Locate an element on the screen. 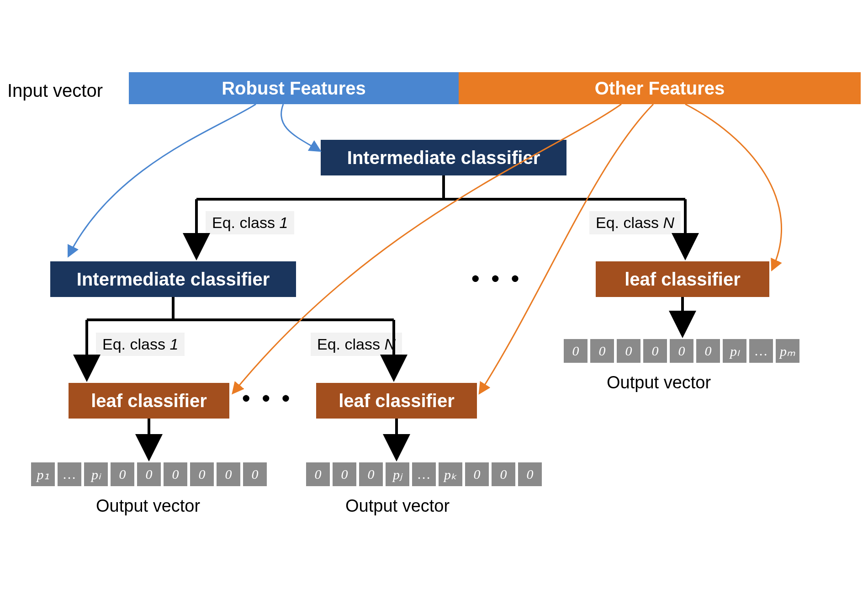 The image size is (868, 594). vector-cell: pⱼ is located at coordinates (397, 474).